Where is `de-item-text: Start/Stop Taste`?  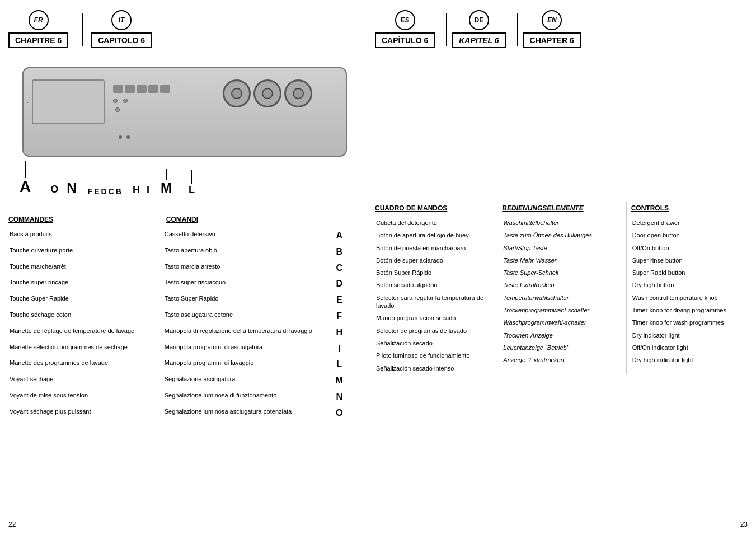
de-item-text: Start/Stop Taste is located at coordinates (562, 248).